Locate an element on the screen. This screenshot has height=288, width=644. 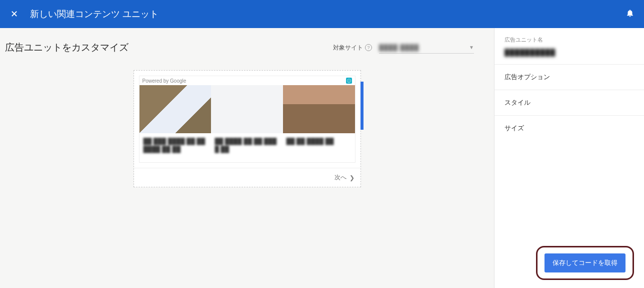
page-title: 新しい関連コンテンツ ユニット is located at coordinates (94, 14).